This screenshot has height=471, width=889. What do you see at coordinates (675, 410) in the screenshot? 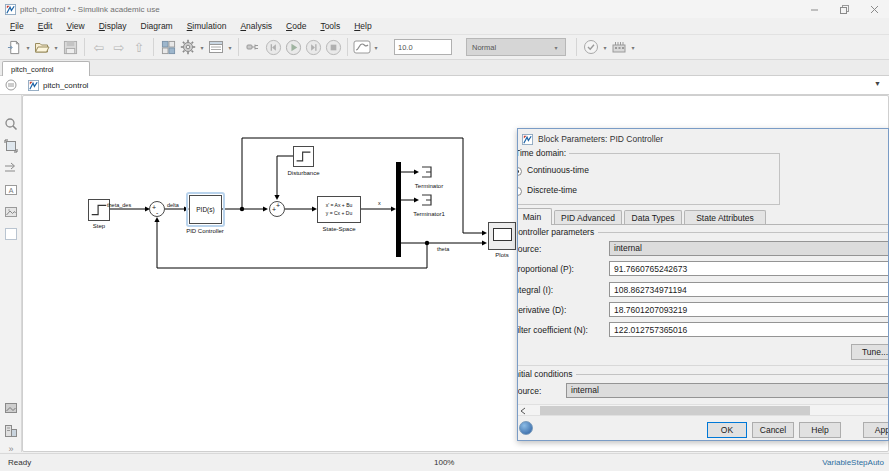
I see `scrollbar-thumb` at bounding box center [675, 410].